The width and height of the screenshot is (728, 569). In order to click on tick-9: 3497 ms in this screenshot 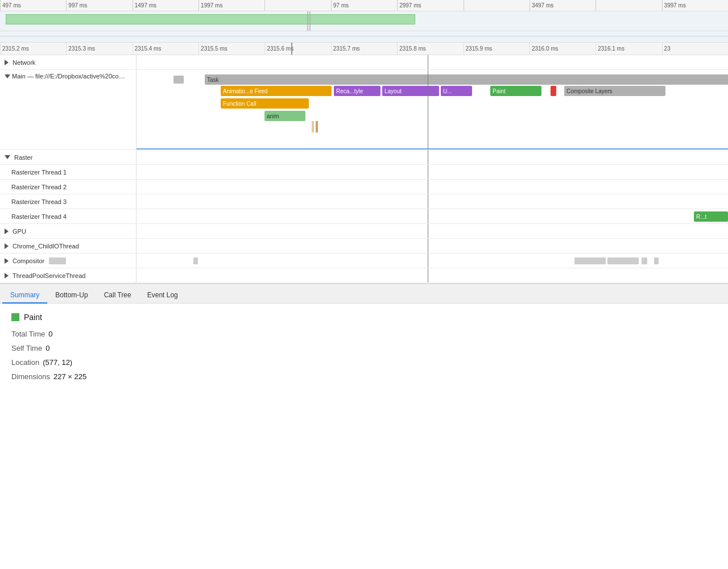, I will do `click(562, 6)`.